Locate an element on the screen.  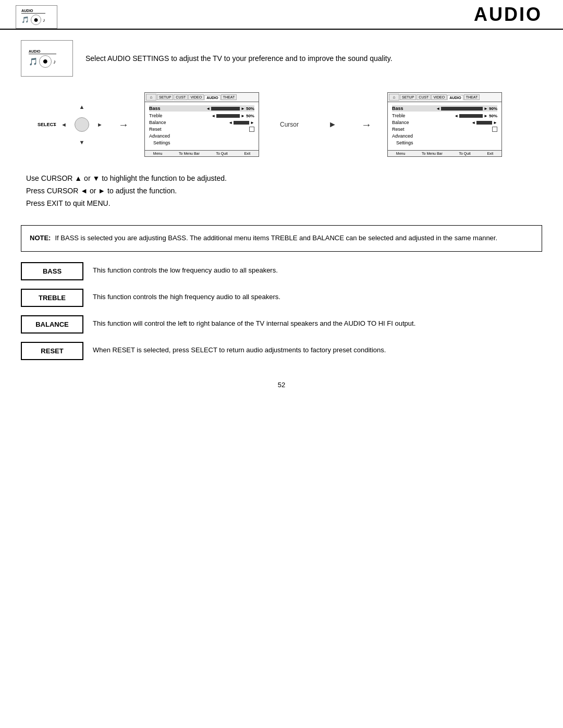
instruction-line3: Press EXIT to quit MENU. is located at coordinates (282, 204).